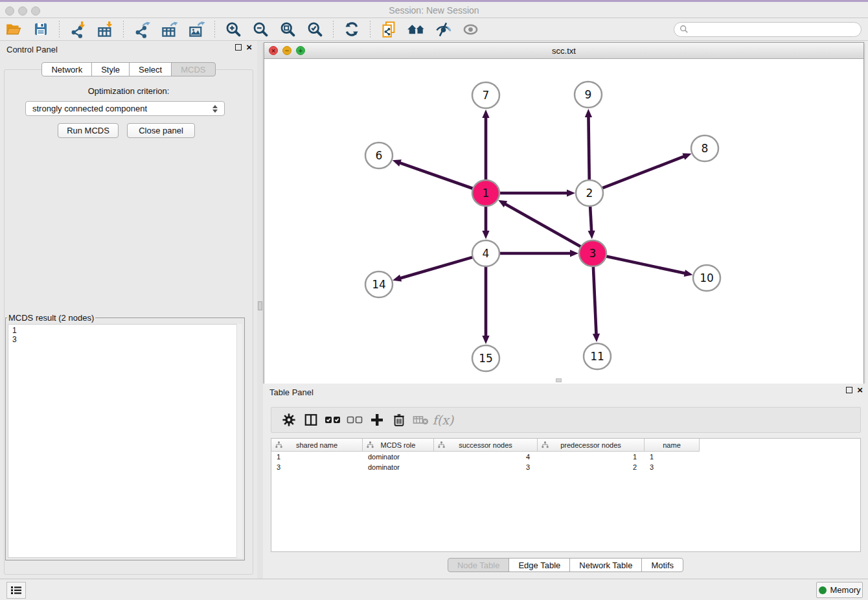 The image size is (868, 600). I want to click on tab-motifs: Motifs, so click(662, 565).